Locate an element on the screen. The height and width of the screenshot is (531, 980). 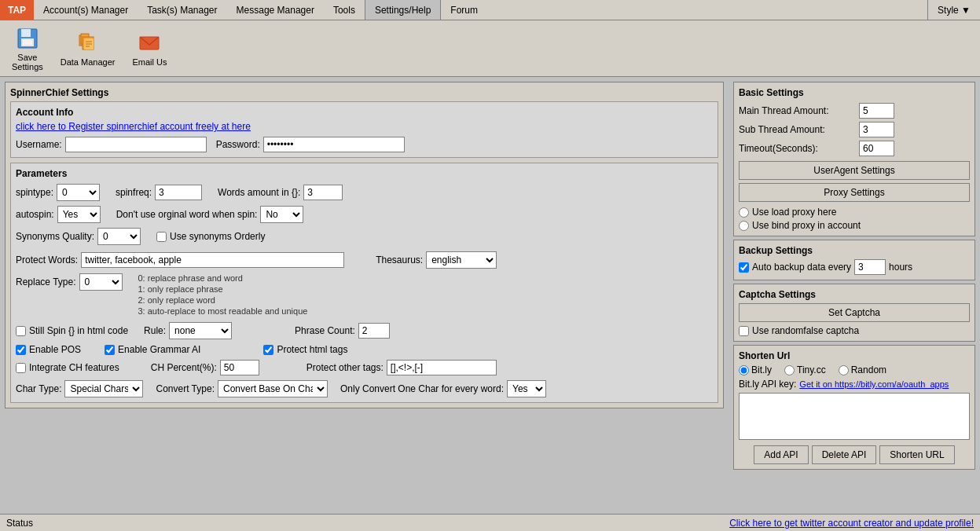
timeout-input is located at coordinates (877, 148).